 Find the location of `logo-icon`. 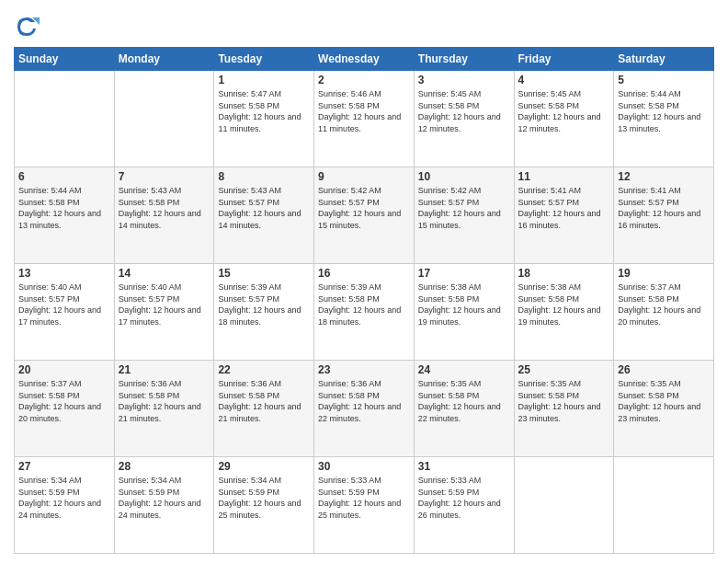

logo-icon is located at coordinates (27, 27).